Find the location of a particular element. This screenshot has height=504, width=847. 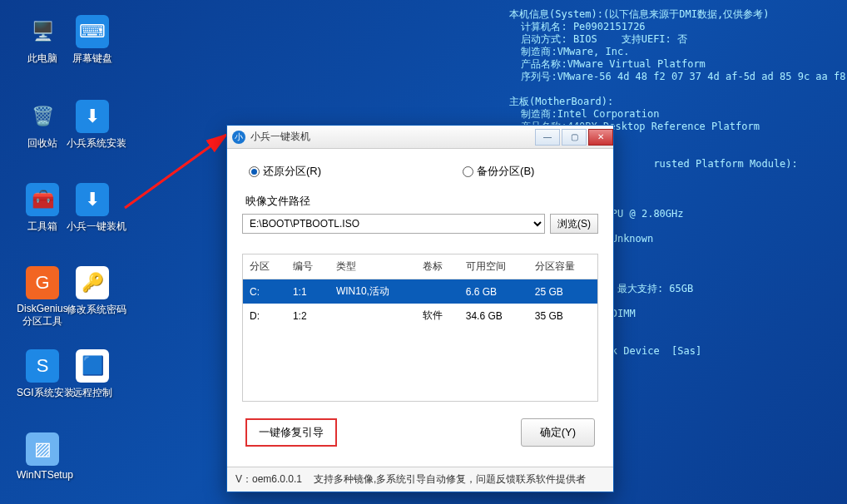

ok-button: 确定(Y) is located at coordinates (557, 432).